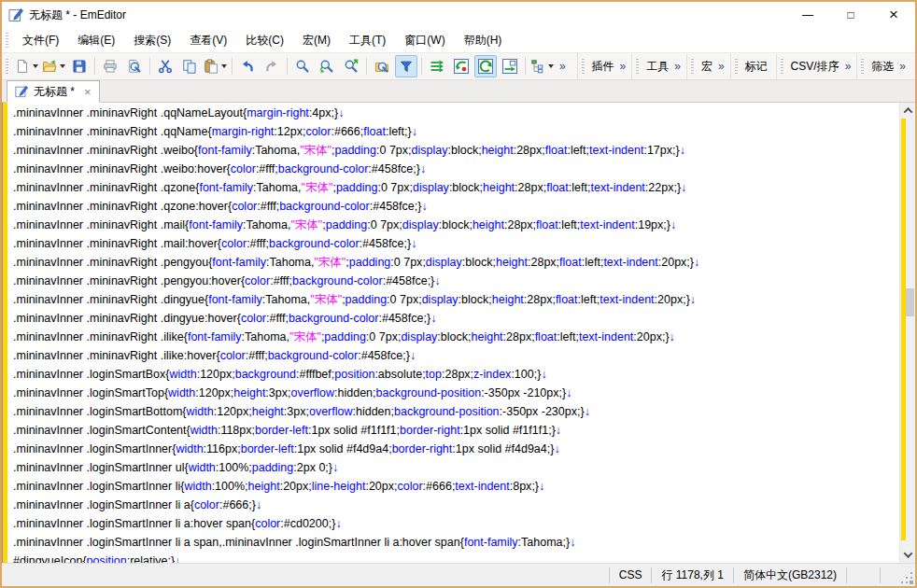 The width and height of the screenshot is (917, 588). Describe the element at coordinates (190, 66) in the screenshot. I see `copy-button` at that location.